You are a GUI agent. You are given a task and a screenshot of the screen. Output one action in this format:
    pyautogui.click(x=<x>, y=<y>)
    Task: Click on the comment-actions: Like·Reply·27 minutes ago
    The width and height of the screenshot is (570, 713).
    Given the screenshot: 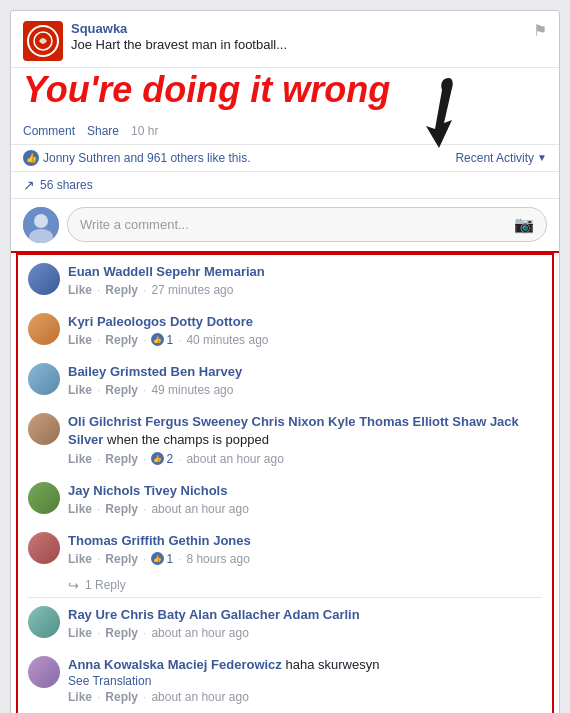 What is the action you would take?
    pyautogui.click(x=305, y=290)
    